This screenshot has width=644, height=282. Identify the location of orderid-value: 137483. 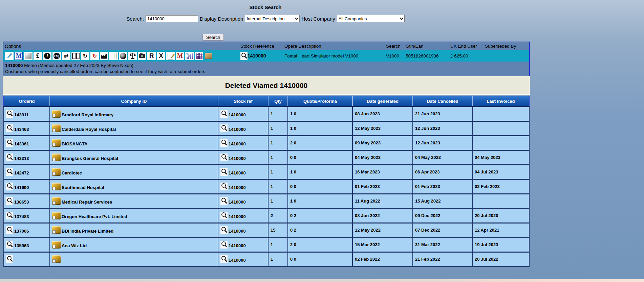
(22, 217).